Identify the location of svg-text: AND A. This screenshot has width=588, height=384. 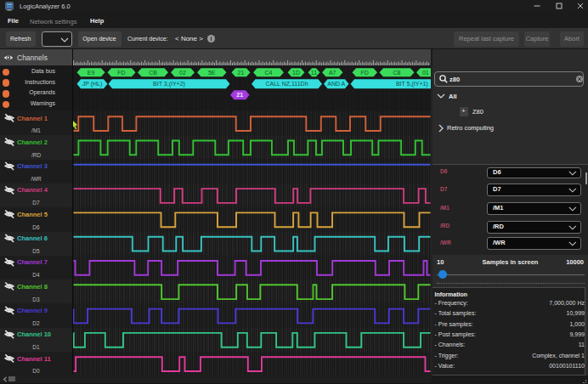
(336, 83).